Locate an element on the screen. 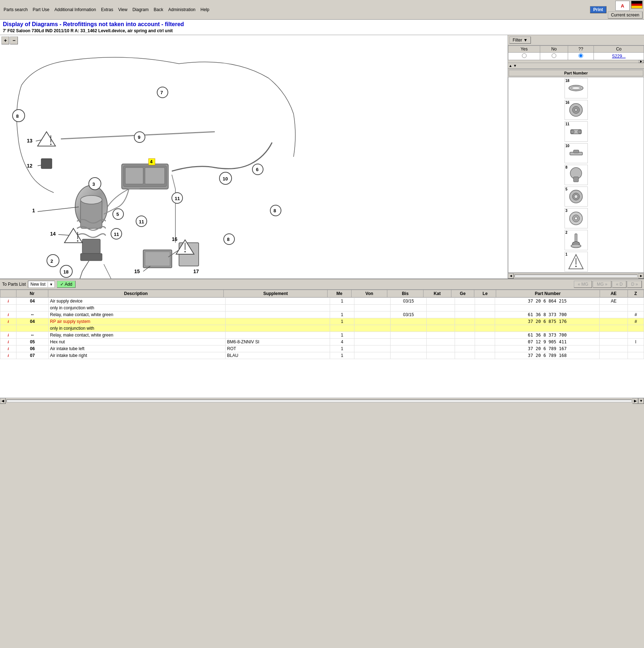 This screenshot has height=648, width=644. menu-administration: Administration is located at coordinates (182, 10).